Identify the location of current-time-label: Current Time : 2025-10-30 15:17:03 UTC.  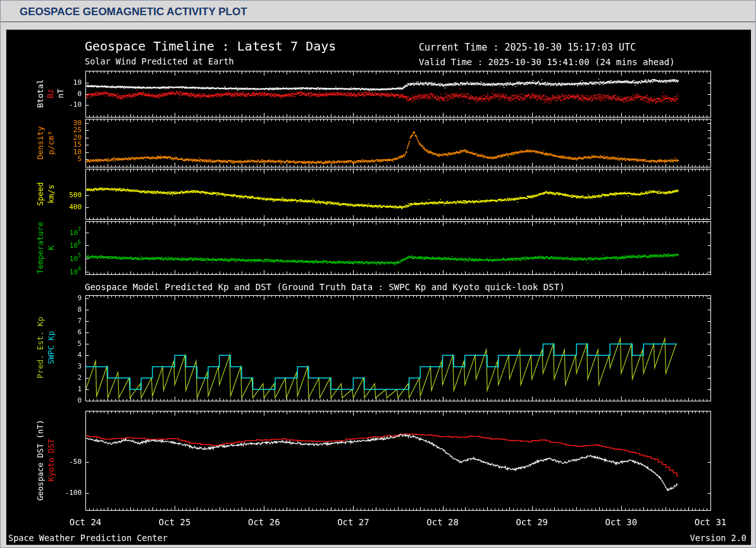
(528, 47).